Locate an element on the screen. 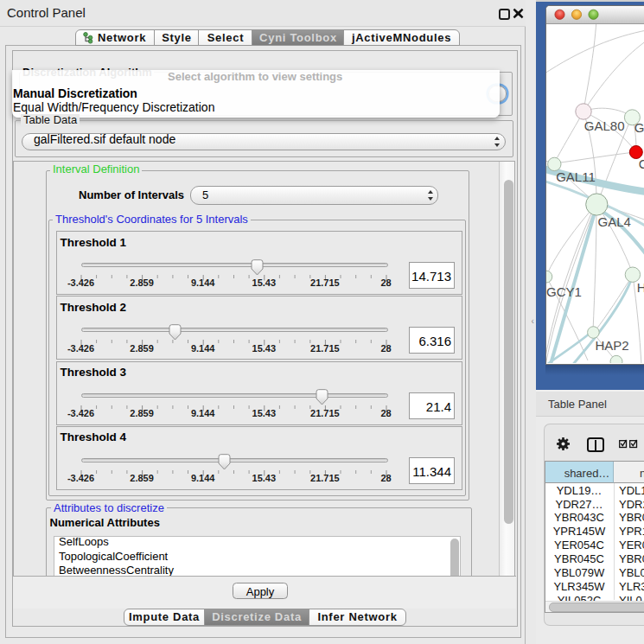 The height and width of the screenshot is (644, 644). svg-text: HAP2 is located at coordinates (612, 346).